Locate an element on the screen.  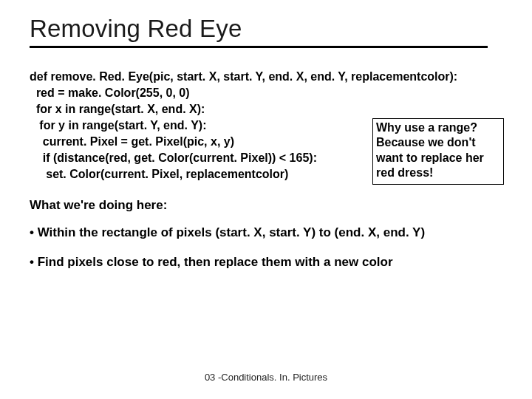
title-underline is located at coordinates (259, 47).